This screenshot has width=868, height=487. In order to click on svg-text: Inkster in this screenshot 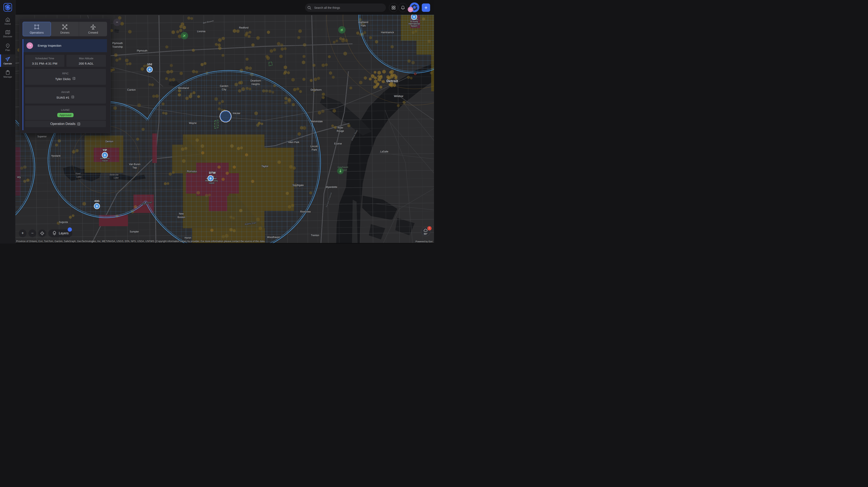, I will do `click(237, 113)`.